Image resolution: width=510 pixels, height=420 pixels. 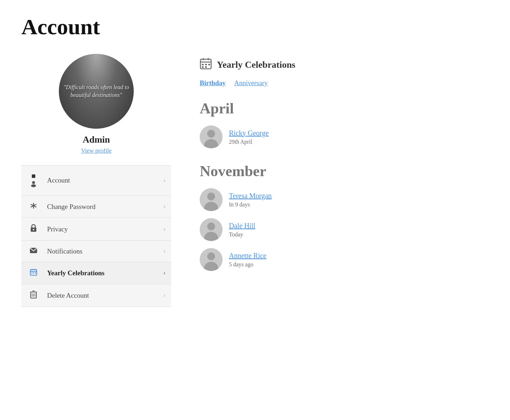 What do you see at coordinates (96, 180) in the screenshot?
I see `menu-item-account: ■ Account ›` at bounding box center [96, 180].